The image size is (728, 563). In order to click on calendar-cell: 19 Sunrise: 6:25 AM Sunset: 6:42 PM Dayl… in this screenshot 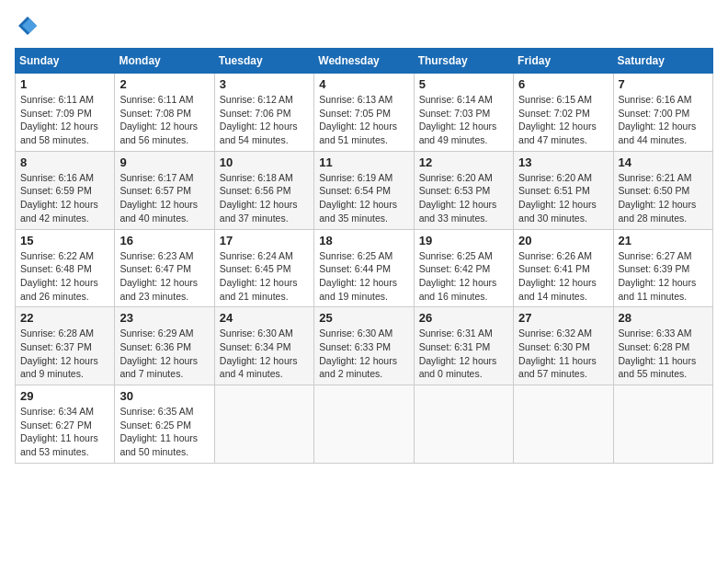, I will do `click(463, 269)`.